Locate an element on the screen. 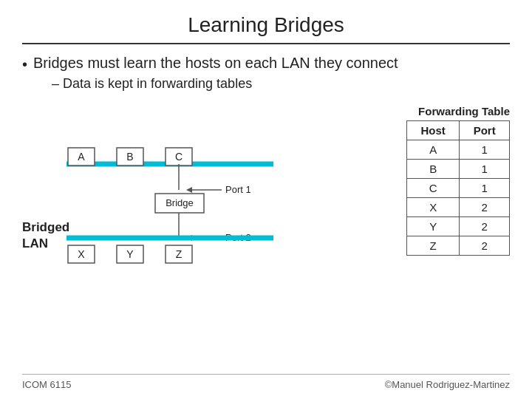 The image size is (532, 399). table-title: Forwarding Table is located at coordinates (464, 111).